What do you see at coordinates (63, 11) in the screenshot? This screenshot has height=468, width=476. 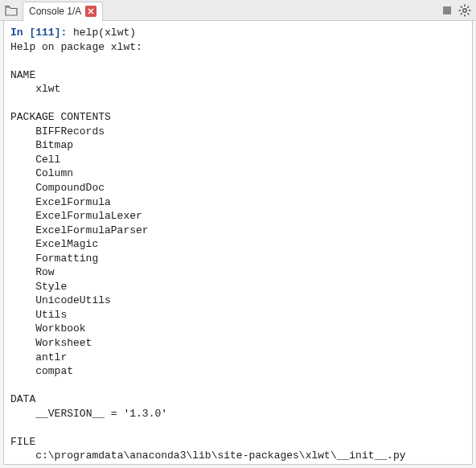 I see `tab-console-1a: Console 1/A` at bounding box center [63, 11].